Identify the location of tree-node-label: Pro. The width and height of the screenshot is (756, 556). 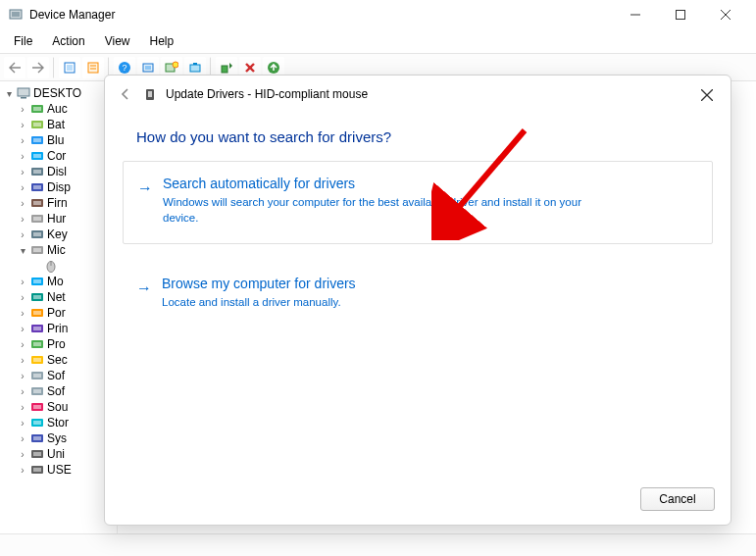
(57, 344).